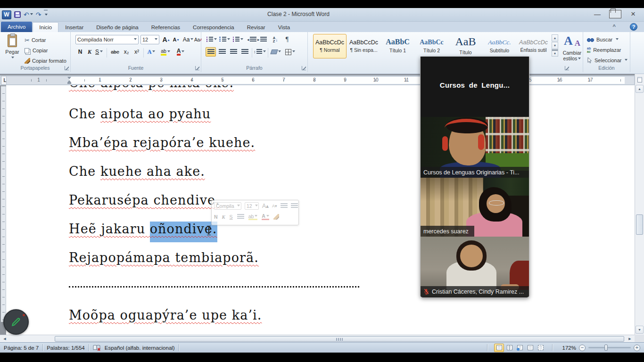 The height and width of the screenshot is (362, 644). What do you see at coordinates (284, 27) in the screenshot?
I see `tab-vista: Vista` at bounding box center [284, 27].